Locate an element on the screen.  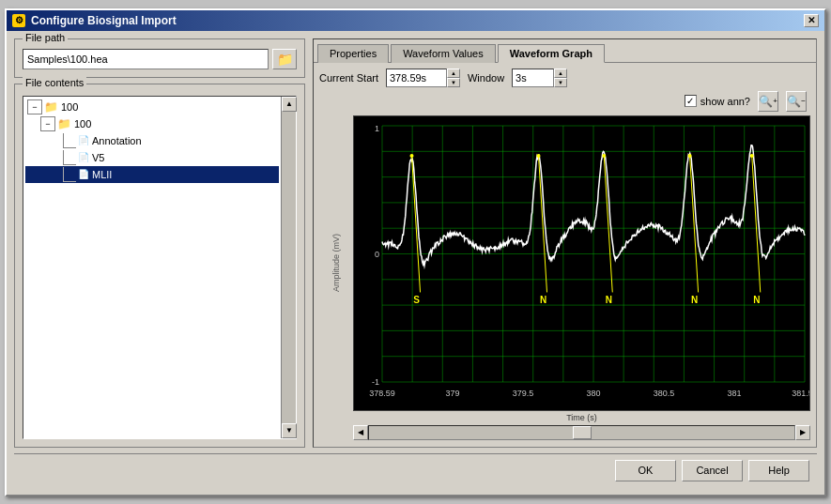
title-bar: ⚙ Configure Biosignal Import ✕ is located at coordinates (415, 21).